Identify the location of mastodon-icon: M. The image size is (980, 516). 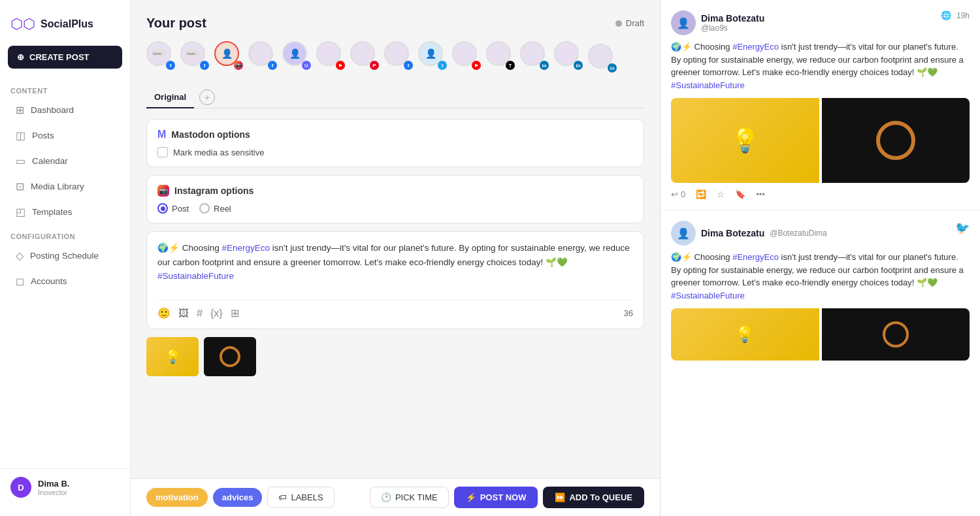
(162, 135).